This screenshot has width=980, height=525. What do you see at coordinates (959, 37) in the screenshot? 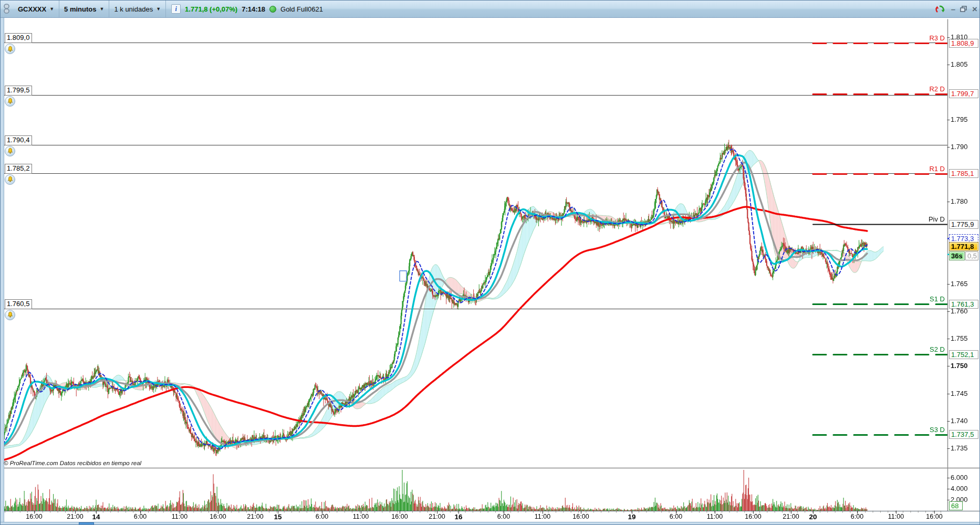
I see `y-axis-tick: 1.810` at bounding box center [959, 37].